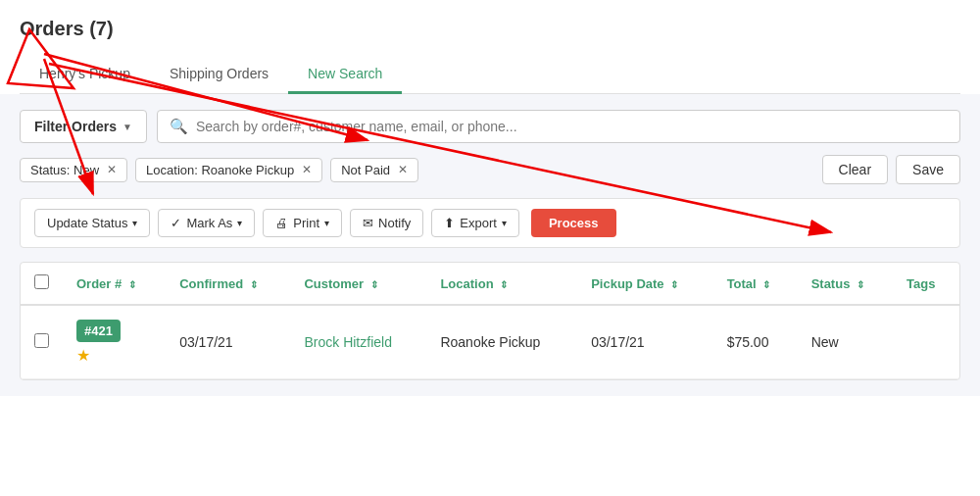  I want to click on row-customer-link: Brock Hitzfield, so click(347, 342).